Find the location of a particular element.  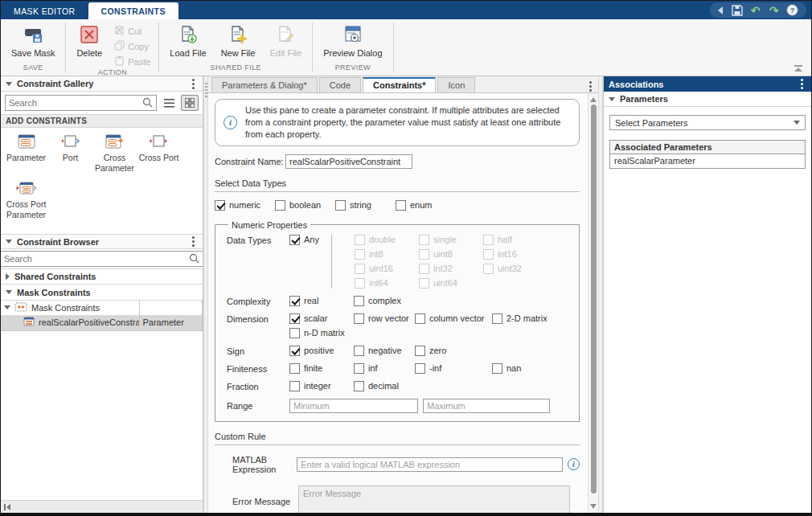

checkbox-nd-matrix: n-D matrix is located at coordinates (317, 333).